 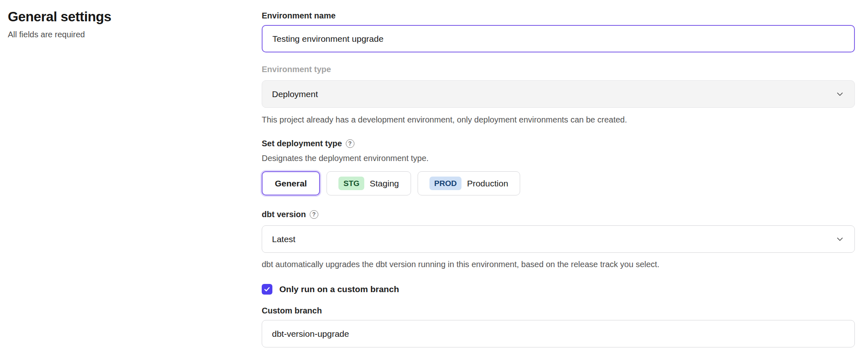 What do you see at coordinates (469, 184) in the screenshot?
I see `deployment-type-option-production: PROD Production` at bounding box center [469, 184].